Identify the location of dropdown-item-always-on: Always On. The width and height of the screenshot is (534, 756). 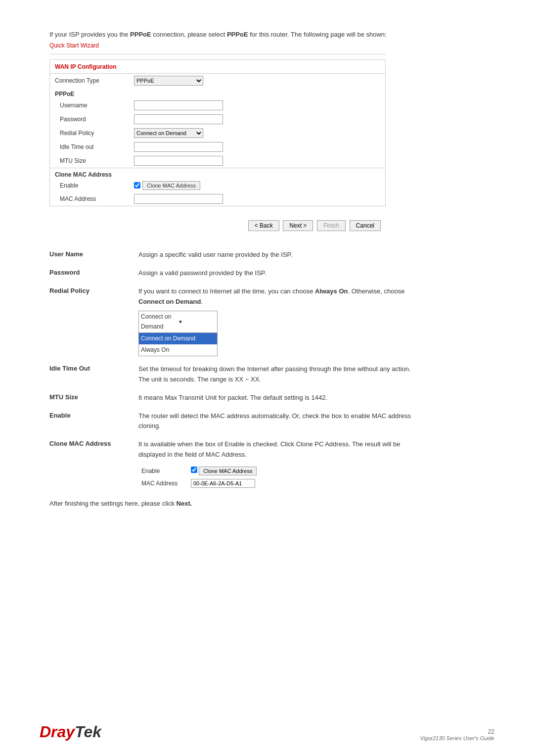
(178, 350).